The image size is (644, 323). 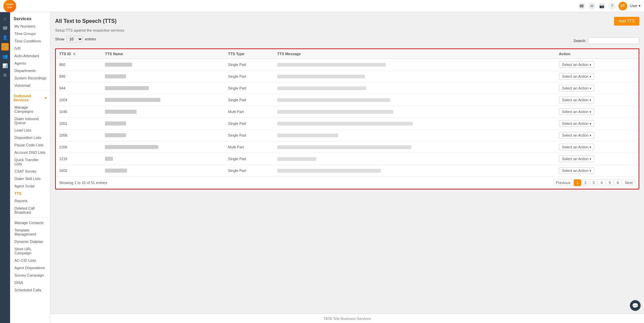 I want to click on sidebar-item-system-recordings: System Recordings, so click(x=30, y=78).